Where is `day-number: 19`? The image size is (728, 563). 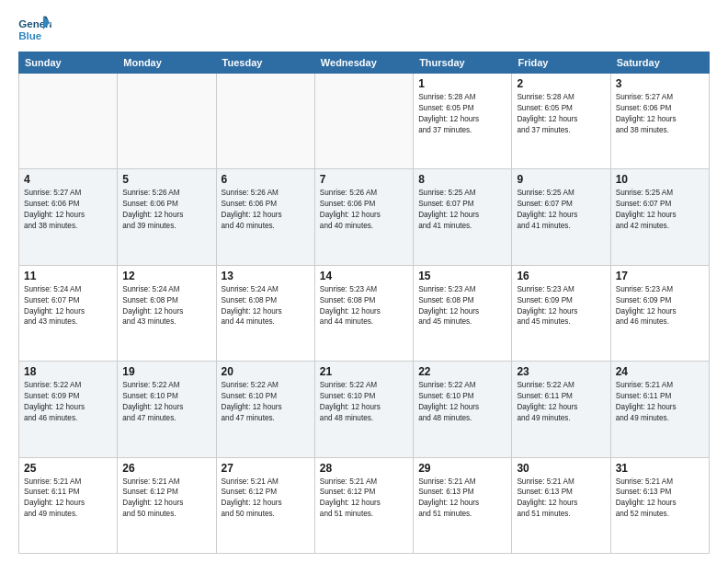
day-number: 19 is located at coordinates (166, 372).